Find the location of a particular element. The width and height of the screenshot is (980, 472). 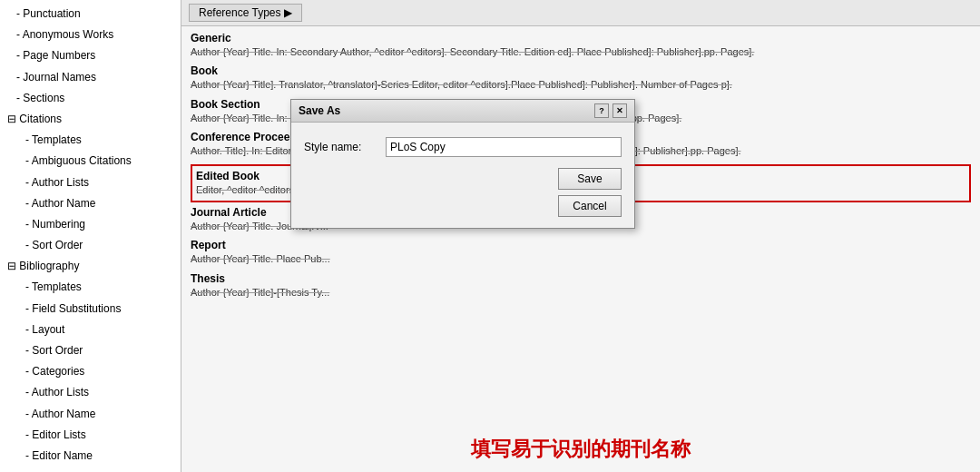

ref-type-block: GenericAuthor {Year} Title. In: Secondar… is located at coordinates (581, 45).